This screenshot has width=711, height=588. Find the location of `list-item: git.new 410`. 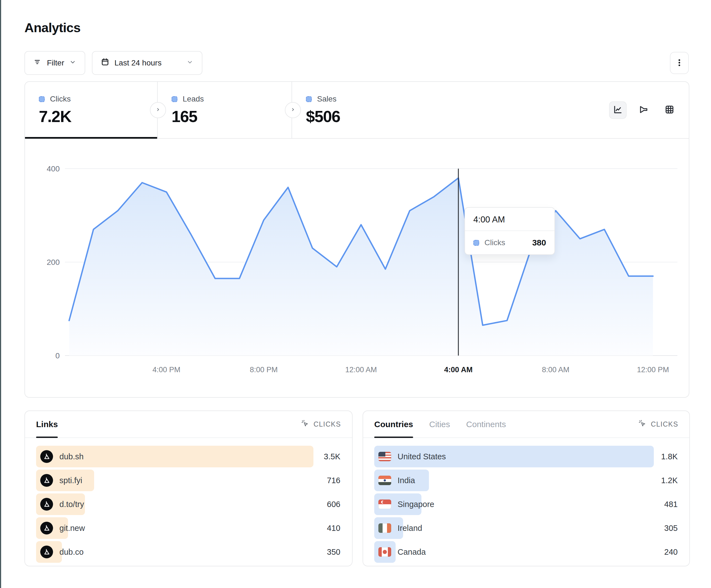

list-item: git.new 410 is located at coordinates (189, 528).